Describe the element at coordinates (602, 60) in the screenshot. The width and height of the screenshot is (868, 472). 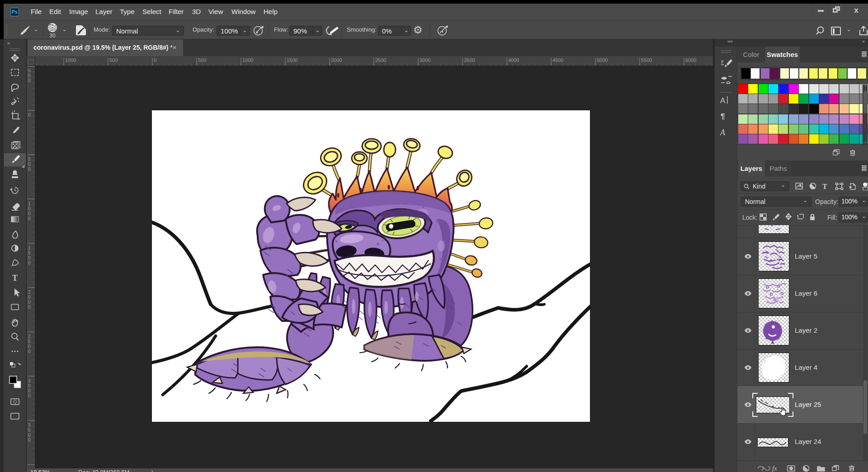
I see `svg-text: 5000` at that location.